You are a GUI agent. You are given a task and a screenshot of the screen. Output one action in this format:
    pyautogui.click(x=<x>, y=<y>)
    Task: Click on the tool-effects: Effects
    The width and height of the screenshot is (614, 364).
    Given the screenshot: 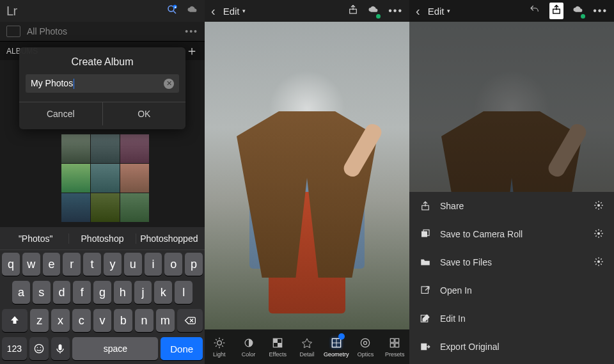 What is the action you would take?
    pyautogui.click(x=278, y=347)
    